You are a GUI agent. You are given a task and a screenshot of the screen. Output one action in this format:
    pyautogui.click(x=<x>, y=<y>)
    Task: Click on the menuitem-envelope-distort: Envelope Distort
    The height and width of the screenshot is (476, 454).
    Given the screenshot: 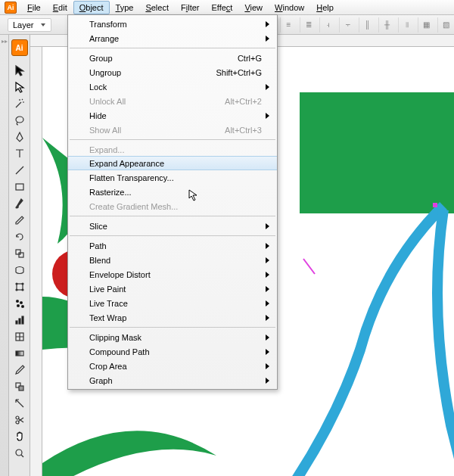 What is the action you would take?
    pyautogui.click(x=173, y=274)
    